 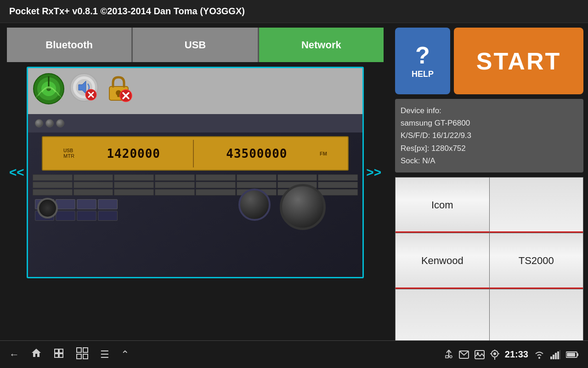 I want to click on time-display: 21:33, so click(x=516, y=354).